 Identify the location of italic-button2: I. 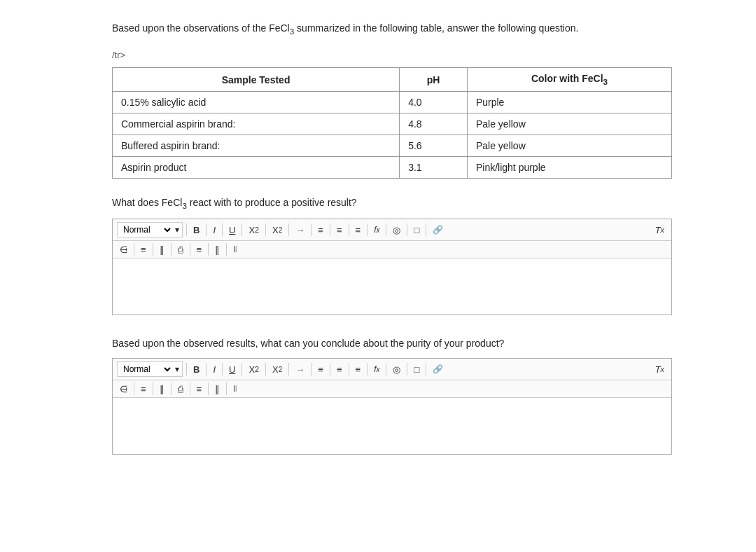
(214, 370).